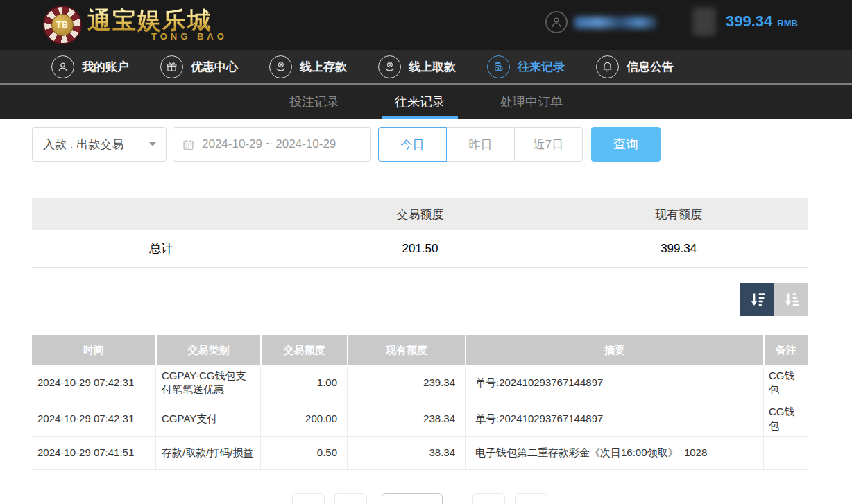 The height and width of the screenshot is (504, 852). I want to click on nav-label: 优惠中心, so click(214, 67).